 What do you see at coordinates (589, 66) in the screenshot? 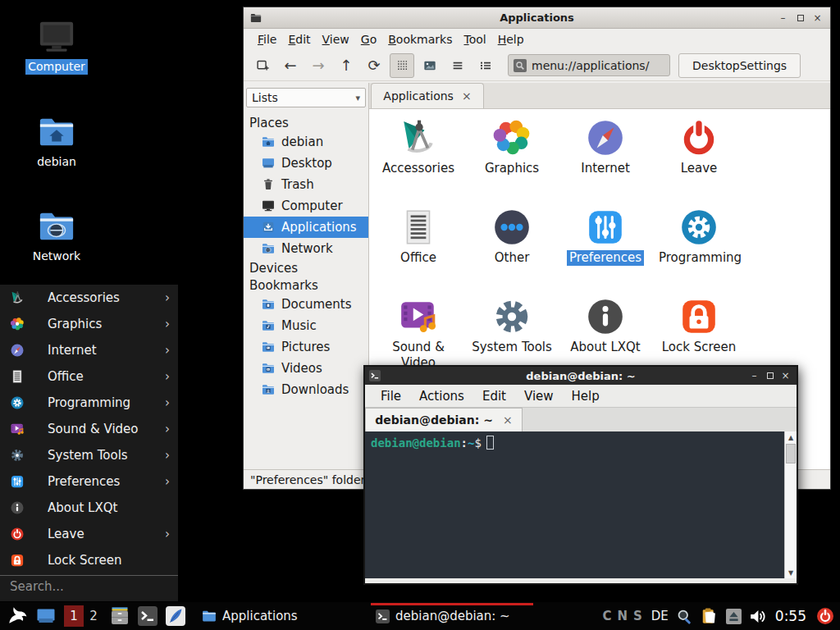
I see `address-bar: menu://applications/` at bounding box center [589, 66].